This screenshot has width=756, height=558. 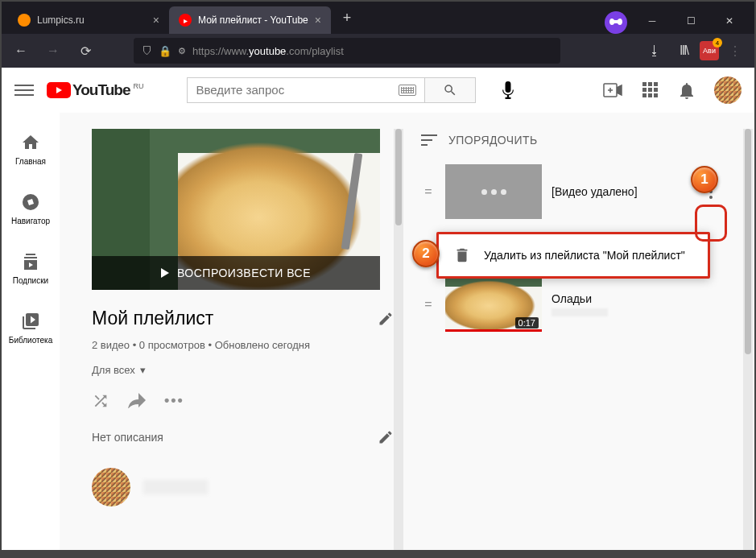 What do you see at coordinates (31, 268) in the screenshot?
I see `sidebar-item-subscriptions: Подписки` at bounding box center [31, 268].